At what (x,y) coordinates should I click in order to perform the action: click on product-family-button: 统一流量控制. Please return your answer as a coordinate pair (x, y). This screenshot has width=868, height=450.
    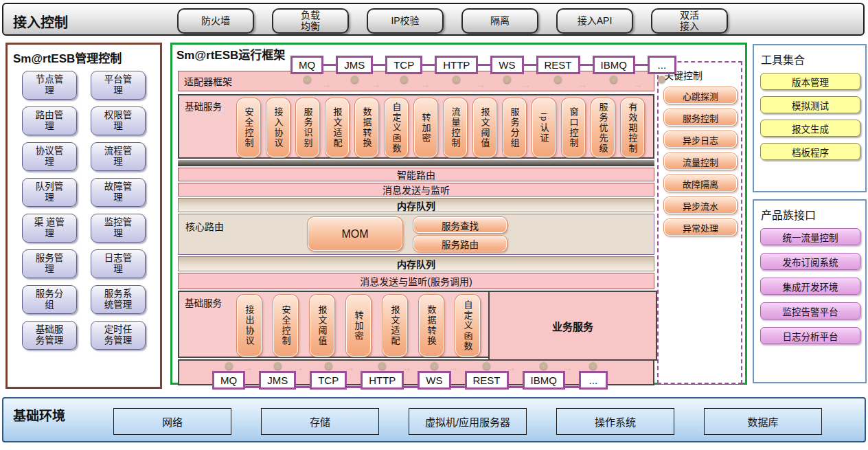
    Looking at the image, I should click on (810, 236).